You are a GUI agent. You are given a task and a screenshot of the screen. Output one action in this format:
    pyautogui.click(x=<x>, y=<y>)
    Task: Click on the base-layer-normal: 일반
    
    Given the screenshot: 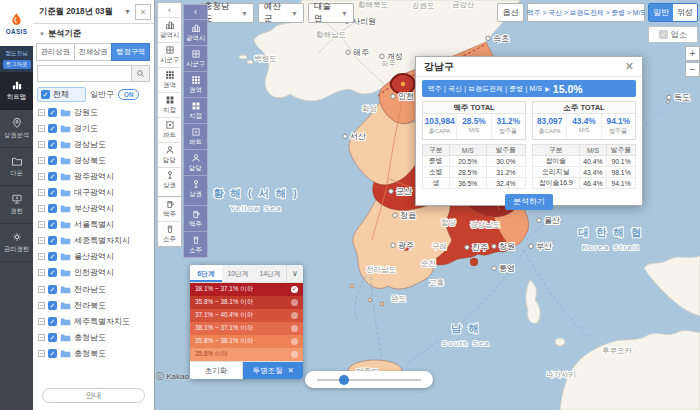 What is the action you would take?
    pyautogui.click(x=661, y=12)
    